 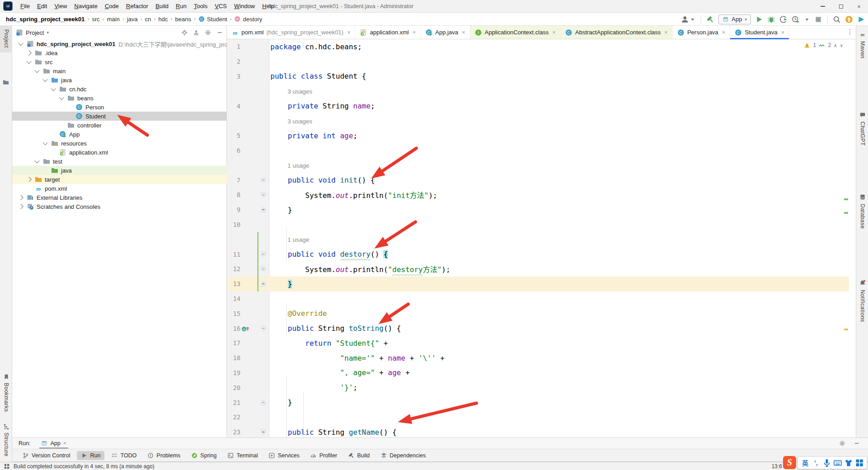 I want to click on toolwindow-button-run: Run, so click(x=90, y=456).